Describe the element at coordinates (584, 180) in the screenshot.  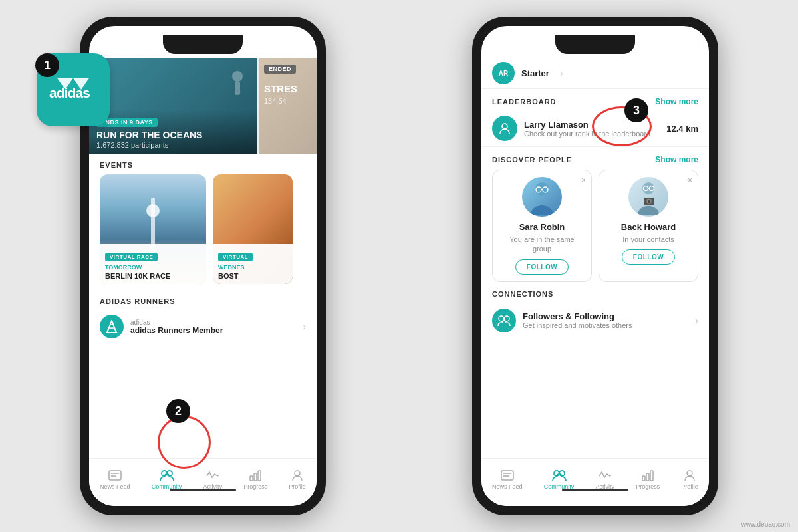
I see `sara-close: ×` at that location.